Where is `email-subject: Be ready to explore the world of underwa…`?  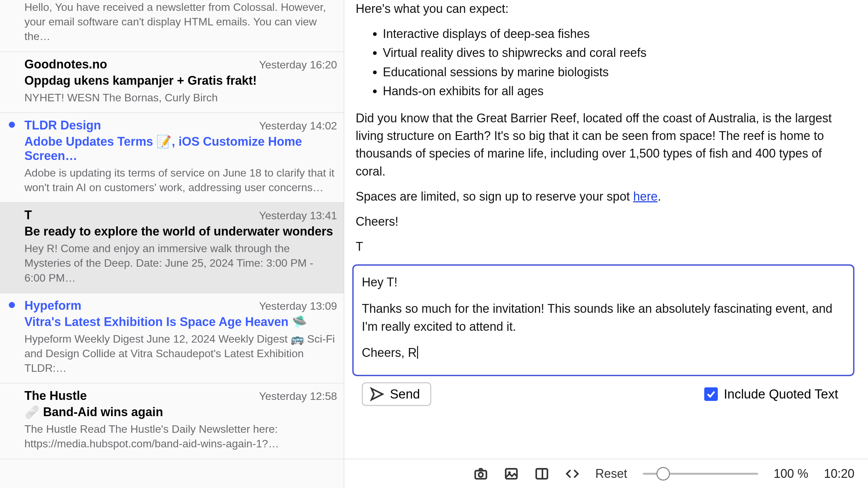 email-subject: Be ready to explore the world of underwa… is located at coordinates (181, 231).